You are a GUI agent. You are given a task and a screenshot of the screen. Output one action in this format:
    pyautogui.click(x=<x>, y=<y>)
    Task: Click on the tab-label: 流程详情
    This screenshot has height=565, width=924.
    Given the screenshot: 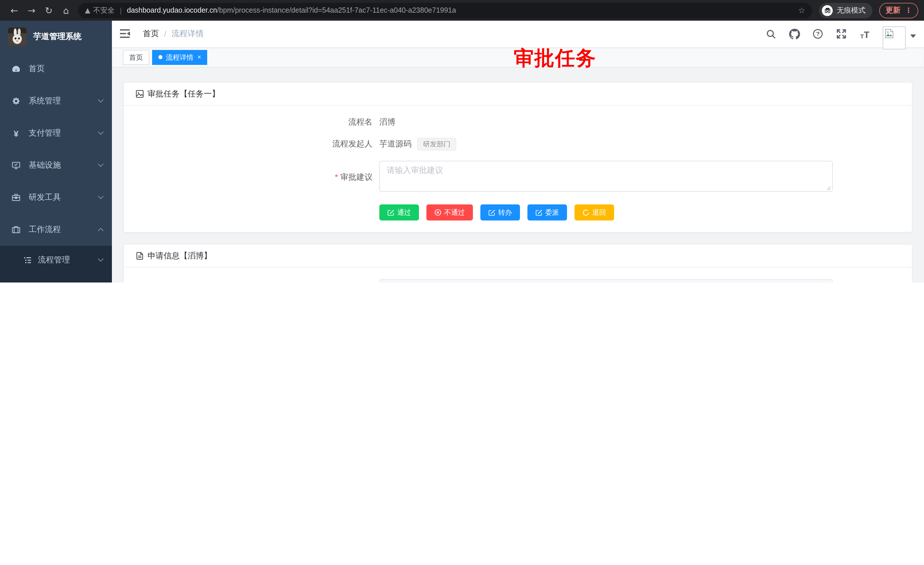 What is the action you would take?
    pyautogui.click(x=180, y=57)
    